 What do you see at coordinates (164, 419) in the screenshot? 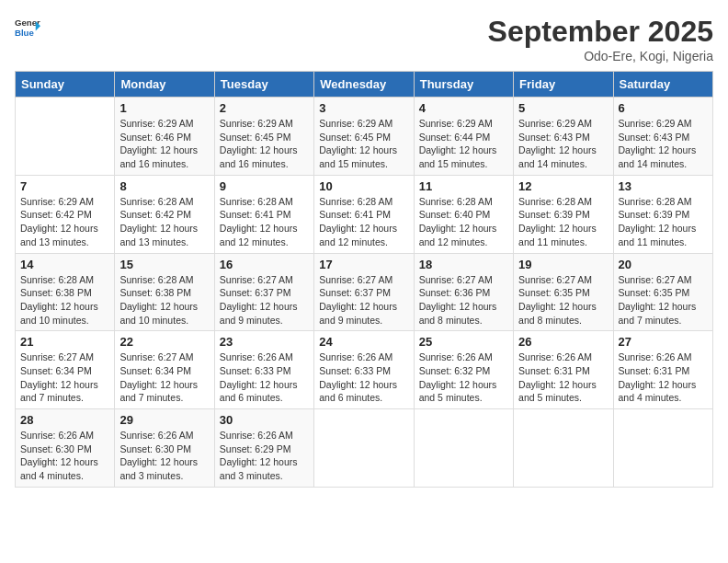
I see `day-number: 29` at bounding box center [164, 419].